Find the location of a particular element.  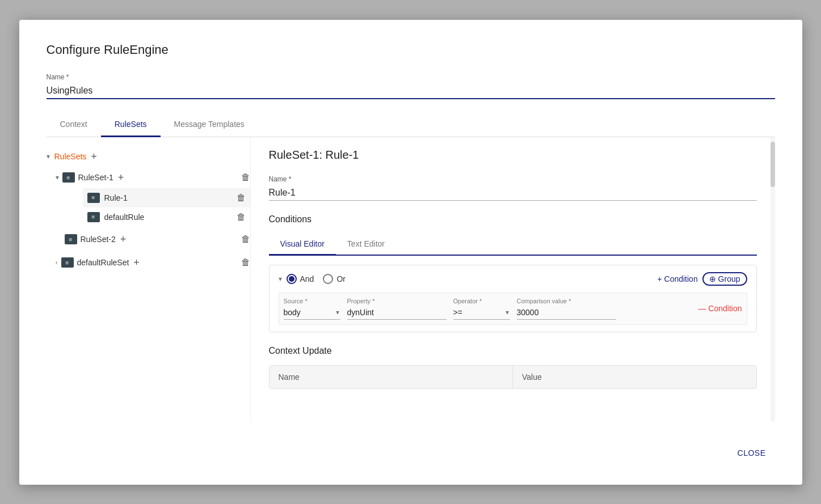

add-group-button: ⊕ Group is located at coordinates (725, 279).